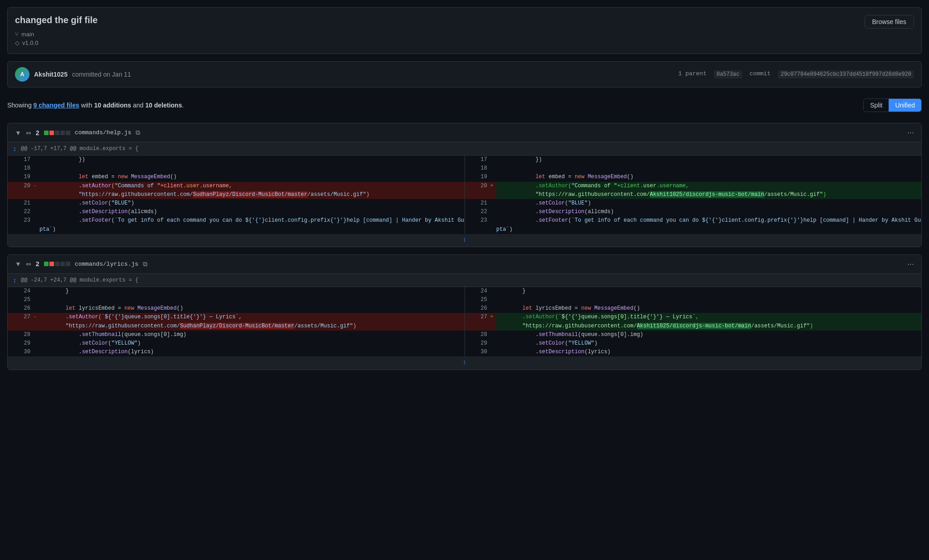 The width and height of the screenshot is (929, 560). What do you see at coordinates (52, 133) in the screenshot?
I see `diff-bar-red` at bounding box center [52, 133].